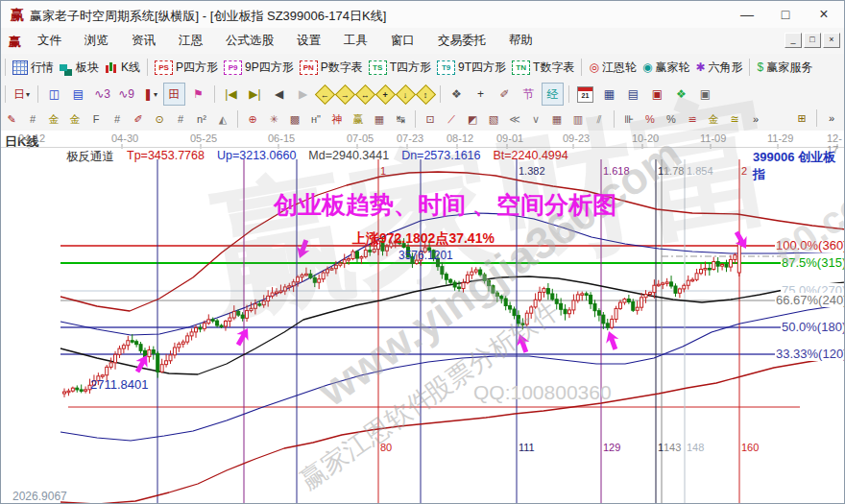 The image size is (845, 504). I want to click on circle-grid-button: ⊙, so click(159, 119).